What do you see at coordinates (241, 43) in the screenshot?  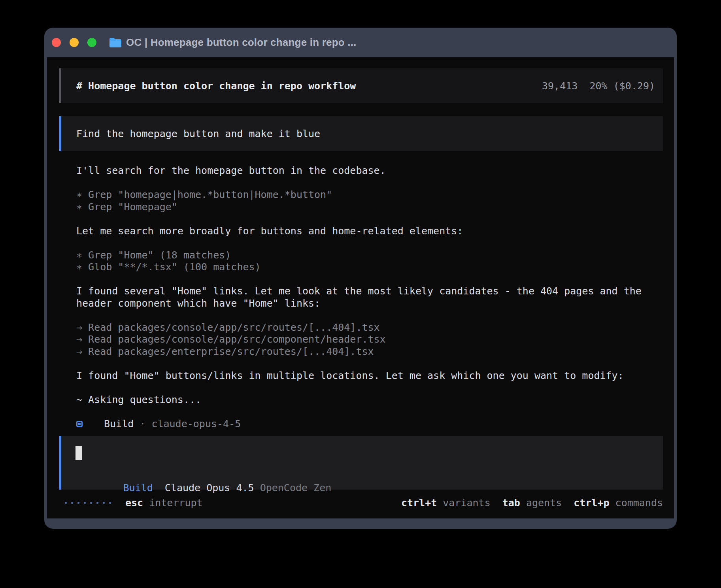 I see `window-title: OC | Homepage button color change in rep…` at bounding box center [241, 43].